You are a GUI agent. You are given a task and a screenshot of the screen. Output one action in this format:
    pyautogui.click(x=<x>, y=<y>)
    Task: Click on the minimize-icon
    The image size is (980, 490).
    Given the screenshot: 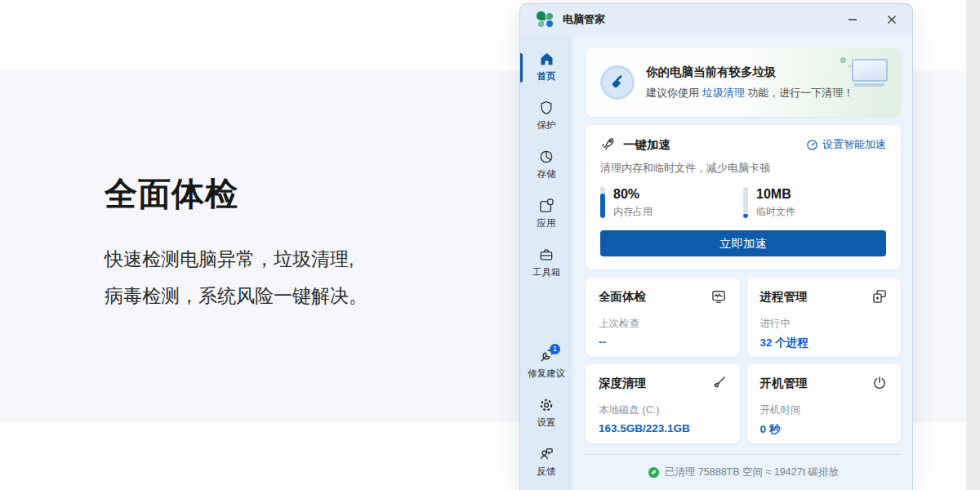 What is the action you would take?
    pyautogui.click(x=853, y=20)
    